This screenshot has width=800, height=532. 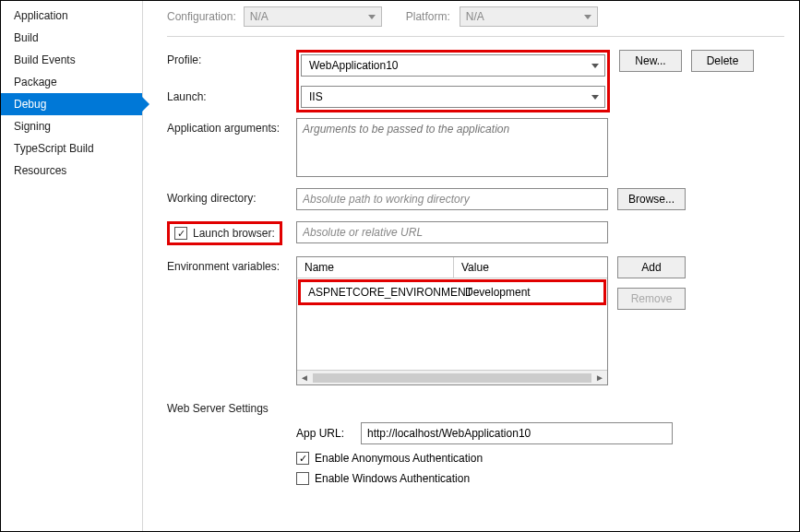 What do you see at coordinates (452, 267) in the screenshot?
I see `env-vars-header: Name Value` at bounding box center [452, 267].